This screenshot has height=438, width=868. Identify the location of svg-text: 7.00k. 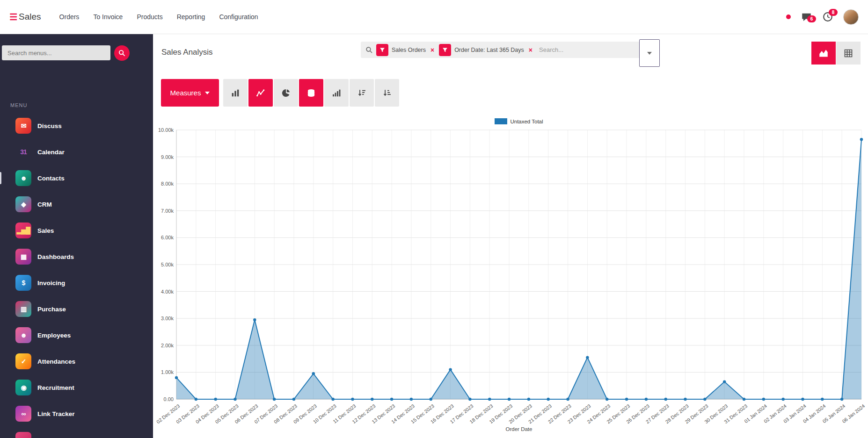
(168, 211).